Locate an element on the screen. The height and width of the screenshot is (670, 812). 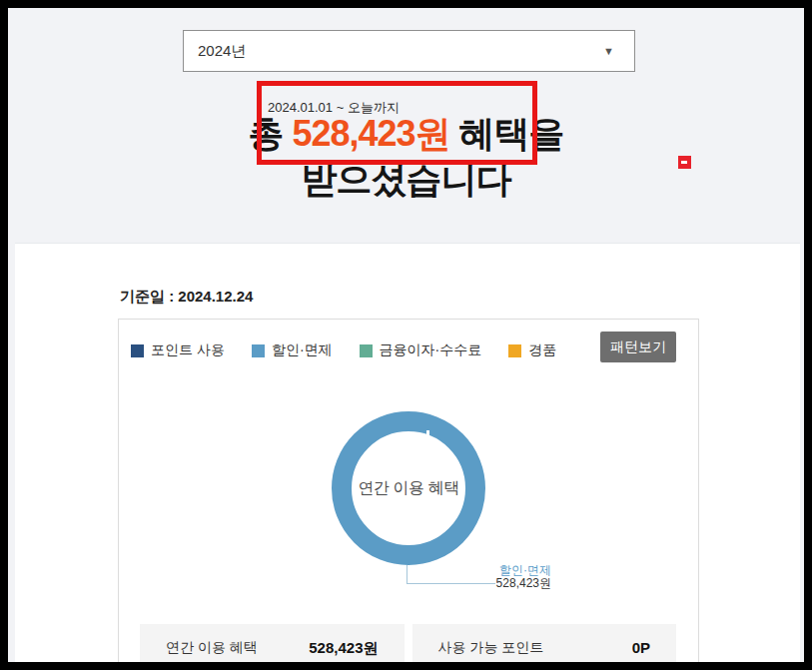
year-dropdown: 2024년 ▼ is located at coordinates (409, 51).